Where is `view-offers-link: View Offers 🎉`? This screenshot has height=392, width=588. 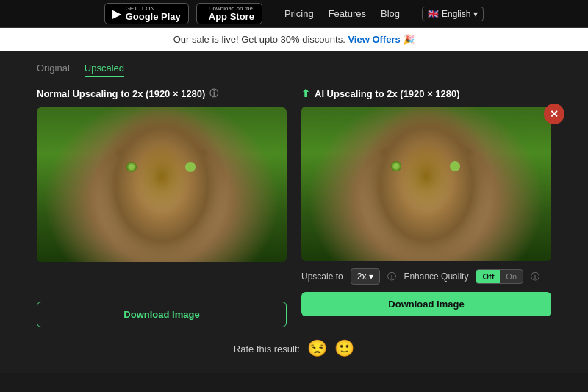 view-offers-link: View Offers 🎉 is located at coordinates (381, 40).